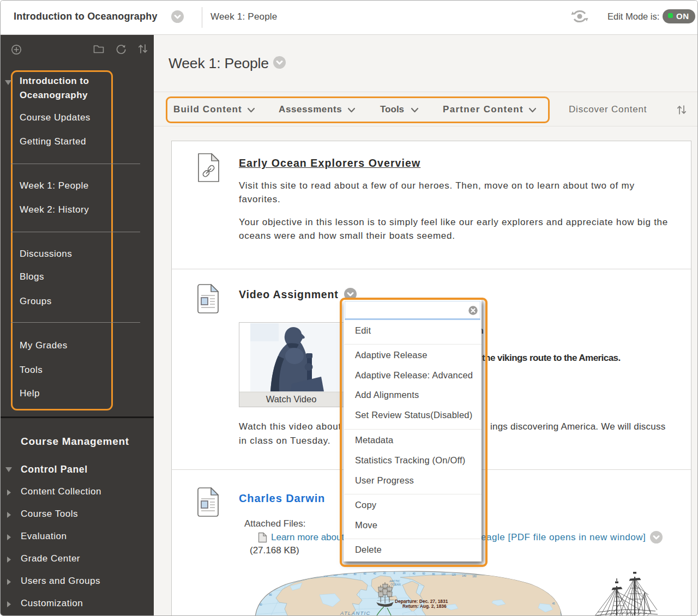 Image resolution: width=698 pixels, height=616 pixels. I want to click on svg-text: ATLANTIC, so click(356, 613).